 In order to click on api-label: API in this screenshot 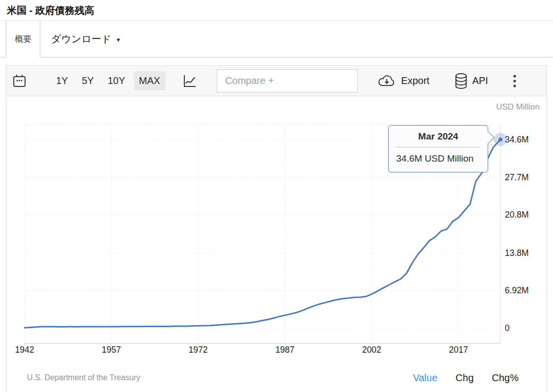, I will do `click(480, 81)`.